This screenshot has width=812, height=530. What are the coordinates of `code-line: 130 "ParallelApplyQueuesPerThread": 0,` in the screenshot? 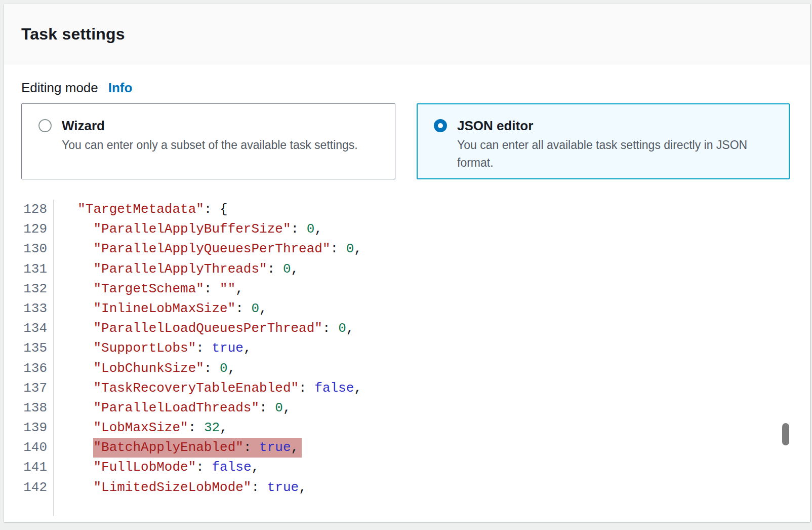 It's located at (408, 249).